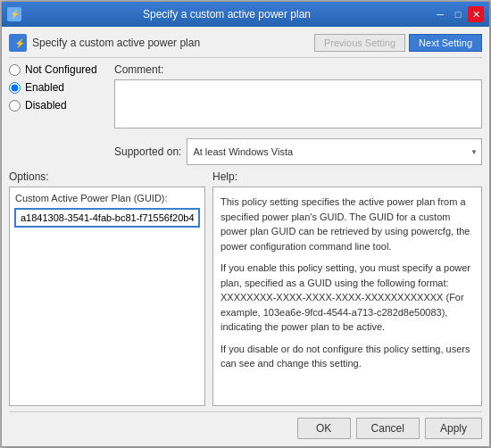 The image size is (491, 448). Describe the element at coordinates (458, 14) in the screenshot. I see `title-controls: ─ □ ✕` at that location.